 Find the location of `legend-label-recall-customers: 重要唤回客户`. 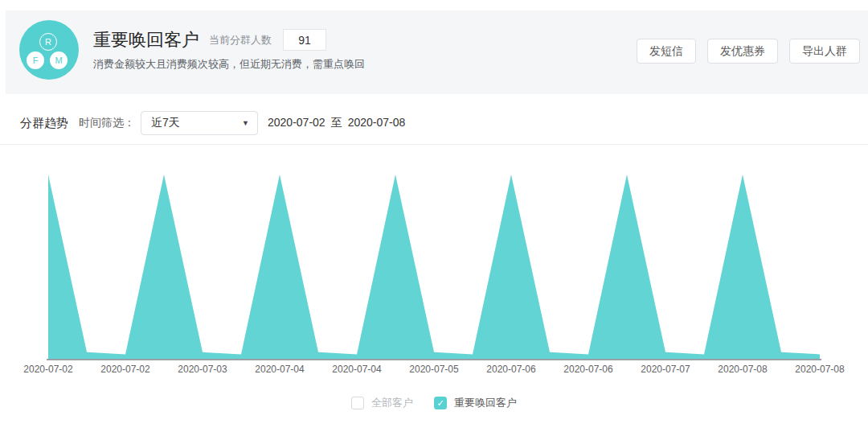

legend-label-recall-customers: 重要唤回客户 is located at coordinates (485, 403).